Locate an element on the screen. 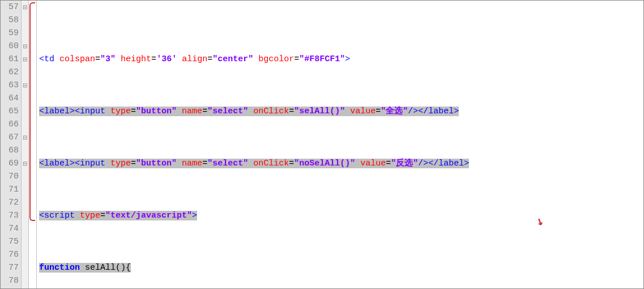 The image size is (644, 289). code-line: <script type="text/javascript"> is located at coordinates (341, 215).